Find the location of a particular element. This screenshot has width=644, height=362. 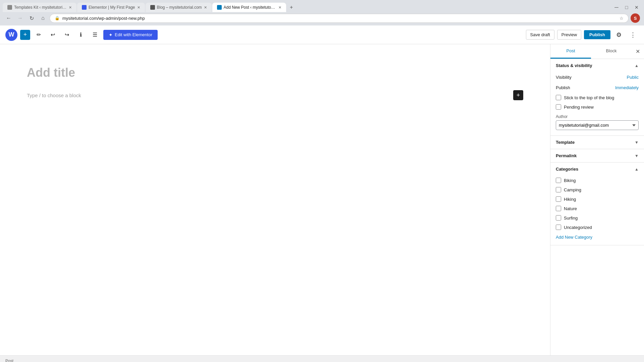

categories-content: Biking Camping Hiking Nature Surfing is located at coordinates (597, 210).